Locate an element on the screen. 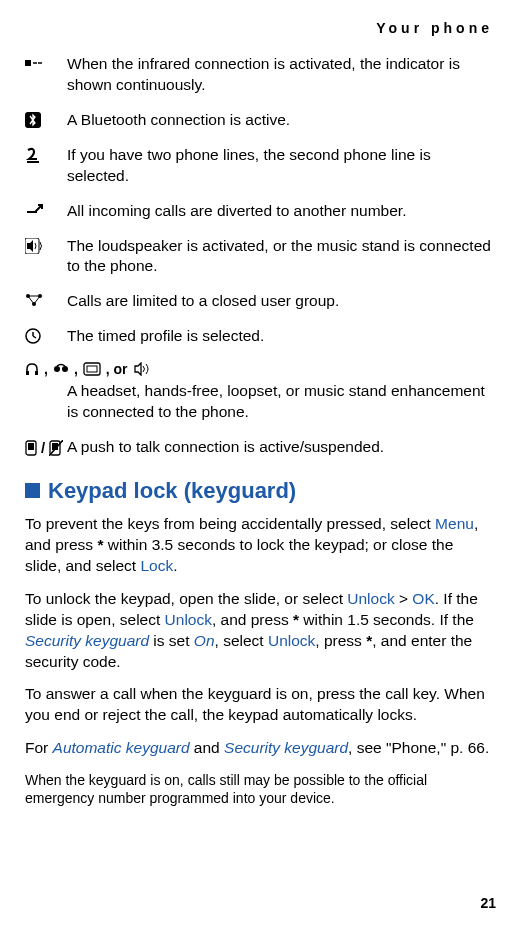  link-on: On is located at coordinates (204, 640).